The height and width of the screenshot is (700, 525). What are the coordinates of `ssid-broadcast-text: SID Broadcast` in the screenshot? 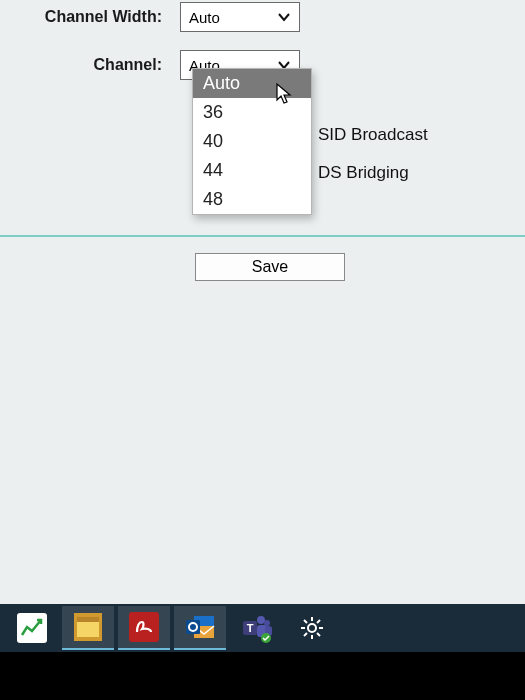 It's located at (373, 135).